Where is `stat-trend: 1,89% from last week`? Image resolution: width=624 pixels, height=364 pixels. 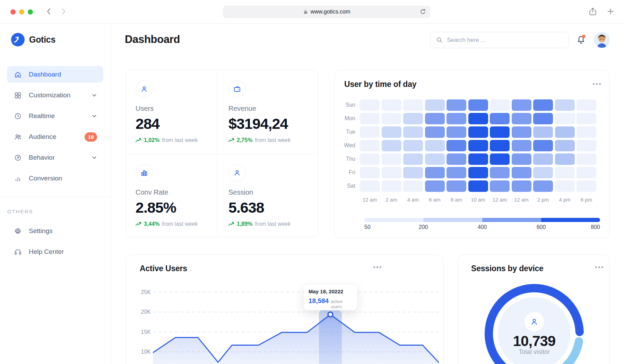 stat-trend: 1,89% from last week is located at coordinates (274, 224).